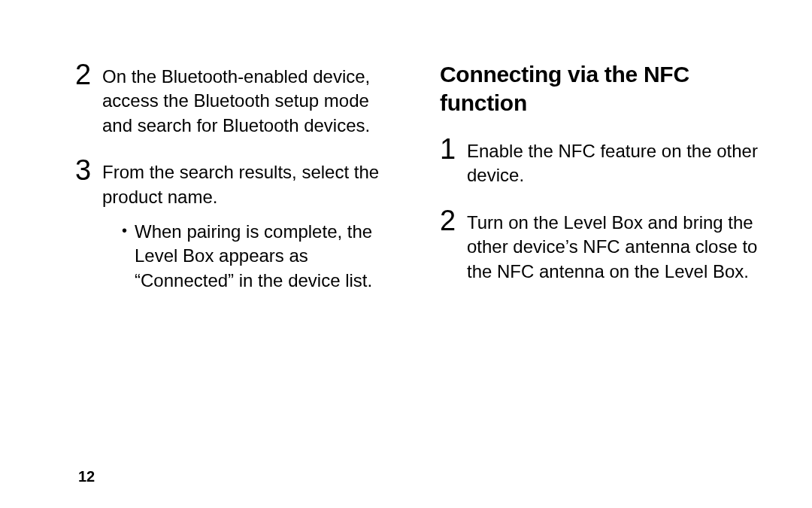  Describe the element at coordinates (248, 99) in the screenshot. I see `step-text: On the Bluetooth-enabled device, access …` at that location.